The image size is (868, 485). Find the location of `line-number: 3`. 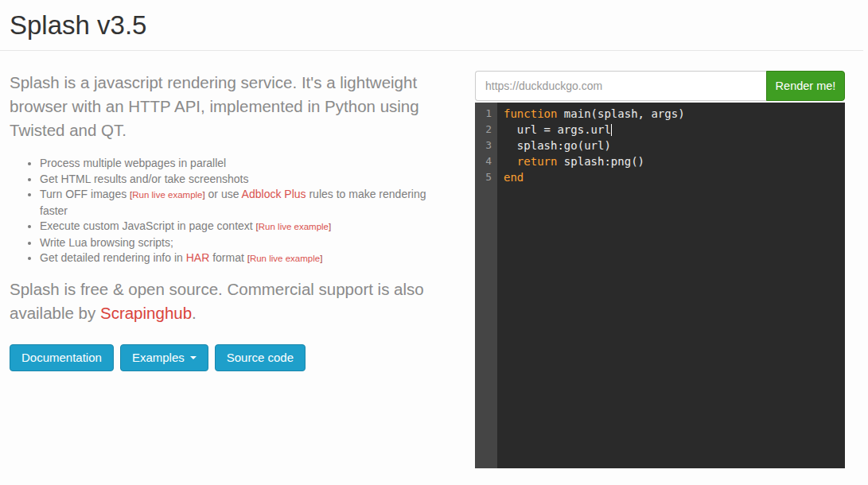

line-number: 3 is located at coordinates (484, 146).